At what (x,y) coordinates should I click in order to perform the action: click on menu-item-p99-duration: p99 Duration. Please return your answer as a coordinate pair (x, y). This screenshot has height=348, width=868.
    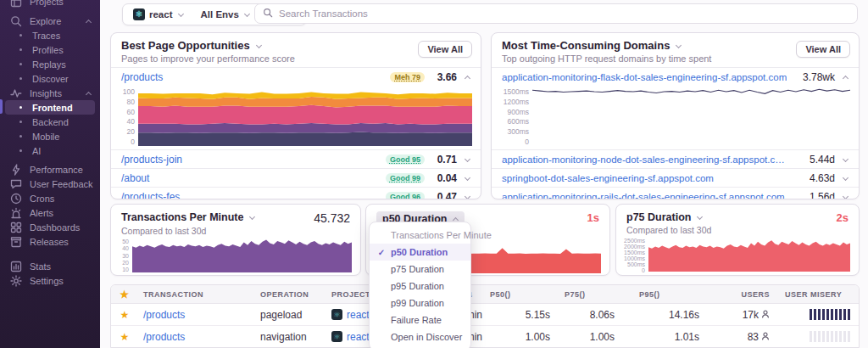
    Looking at the image, I should click on (420, 303).